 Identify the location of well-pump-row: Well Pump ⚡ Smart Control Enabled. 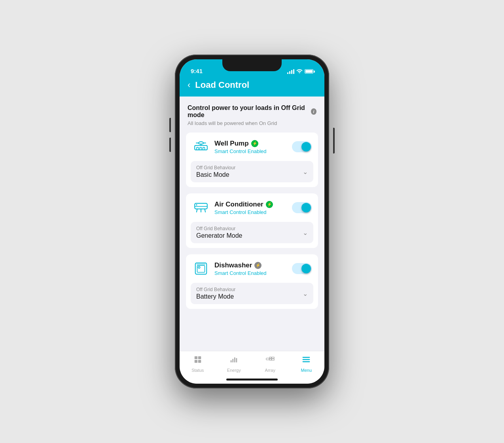
(252, 147).